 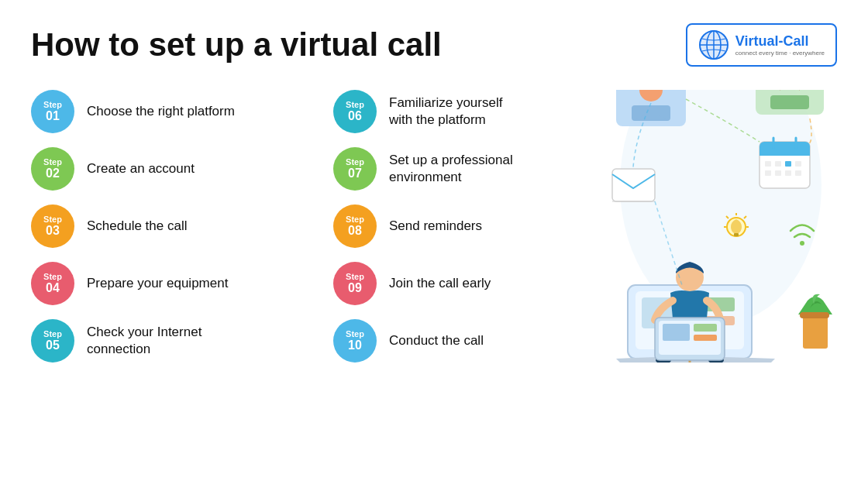 I want to click on step-badge-09: Step 09, so click(x=355, y=284).